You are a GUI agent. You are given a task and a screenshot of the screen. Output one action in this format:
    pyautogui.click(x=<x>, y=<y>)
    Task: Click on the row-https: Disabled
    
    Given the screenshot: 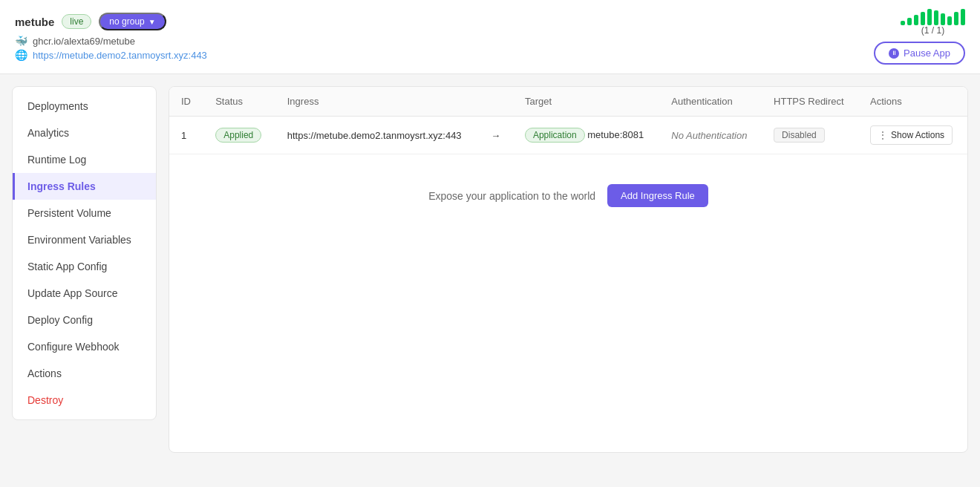 What is the action you would take?
    pyautogui.click(x=810, y=135)
    